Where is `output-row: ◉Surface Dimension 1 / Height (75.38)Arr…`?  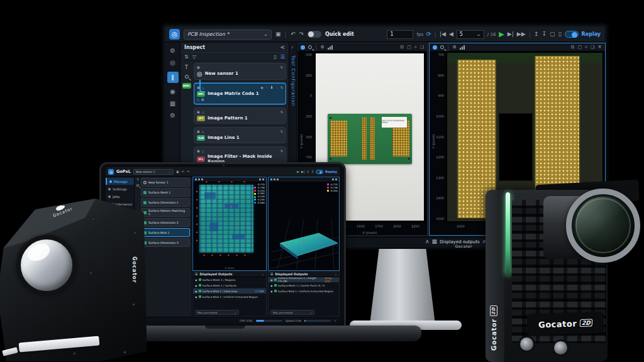
output-row: ◉Surface Dimension 1 / Height (75.38)Arr… is located at coordinates (304, 280).